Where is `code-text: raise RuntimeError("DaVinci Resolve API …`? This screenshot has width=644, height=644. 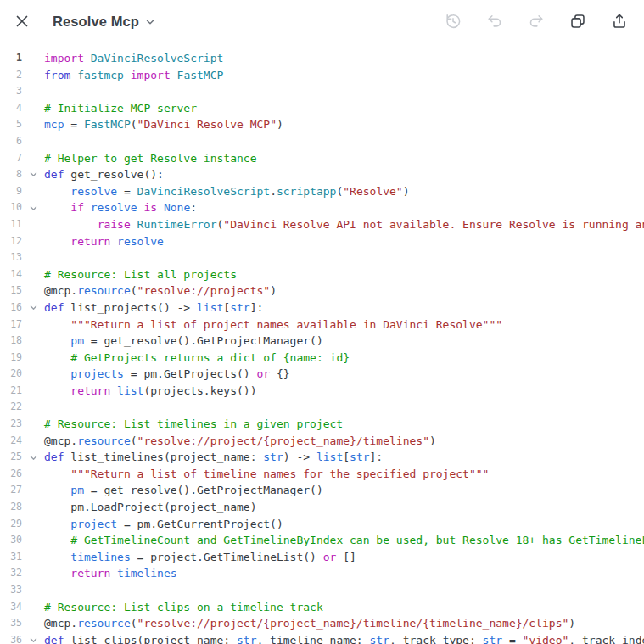 code-text: raise RuntimeError("DaVinci Resolve API … is located at coordinates (344, 225).